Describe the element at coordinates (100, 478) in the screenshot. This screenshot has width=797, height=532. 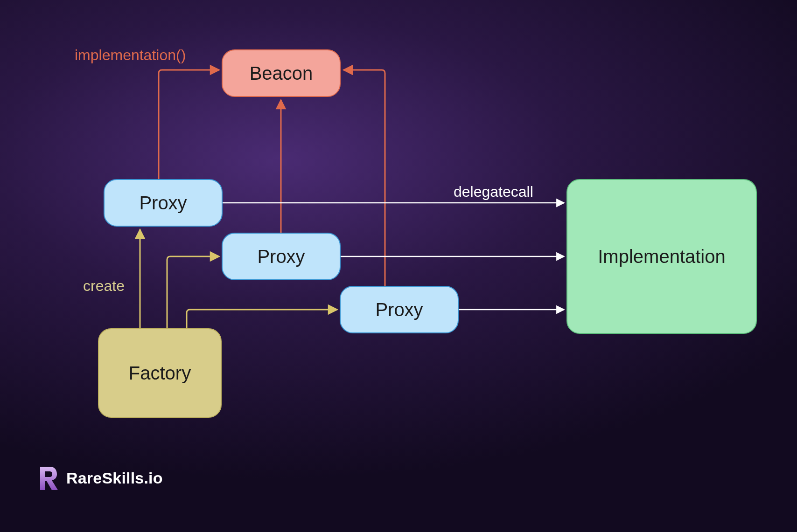
I see `brand: RareSkills.io` at that location.